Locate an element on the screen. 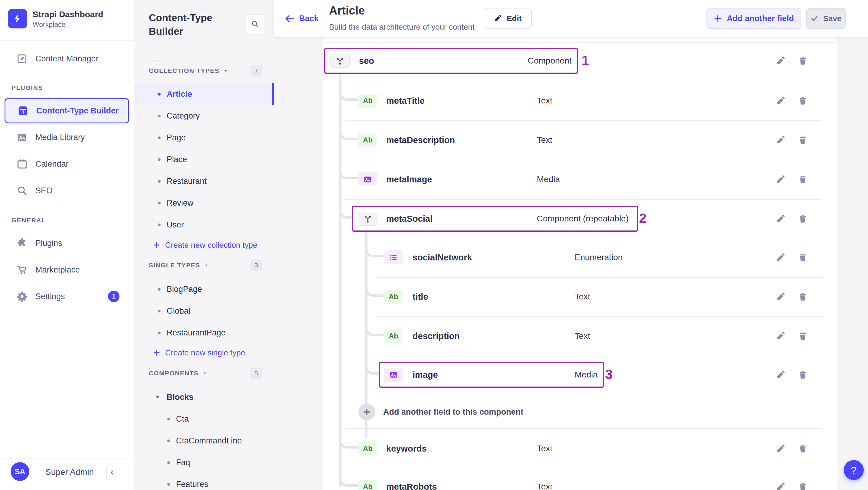  sidebar-item-calendar: Calendar is located at coordinates (67, 164).